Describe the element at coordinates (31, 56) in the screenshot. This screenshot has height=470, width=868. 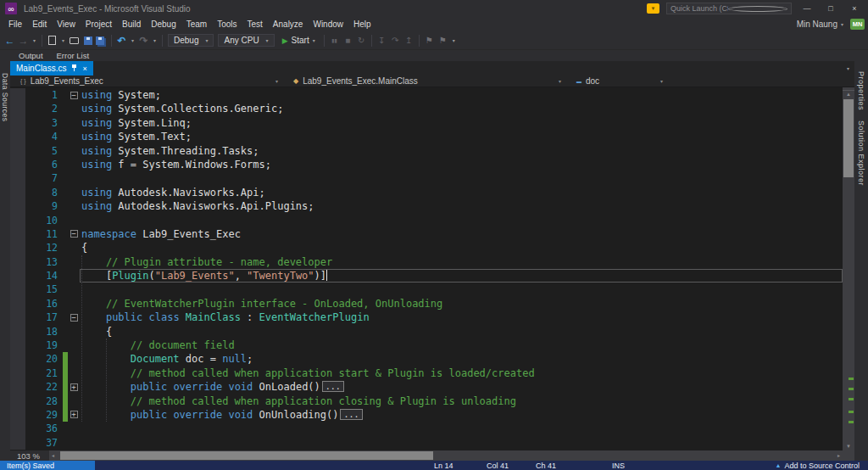
I see `tool-tab-output: Output` at that location.